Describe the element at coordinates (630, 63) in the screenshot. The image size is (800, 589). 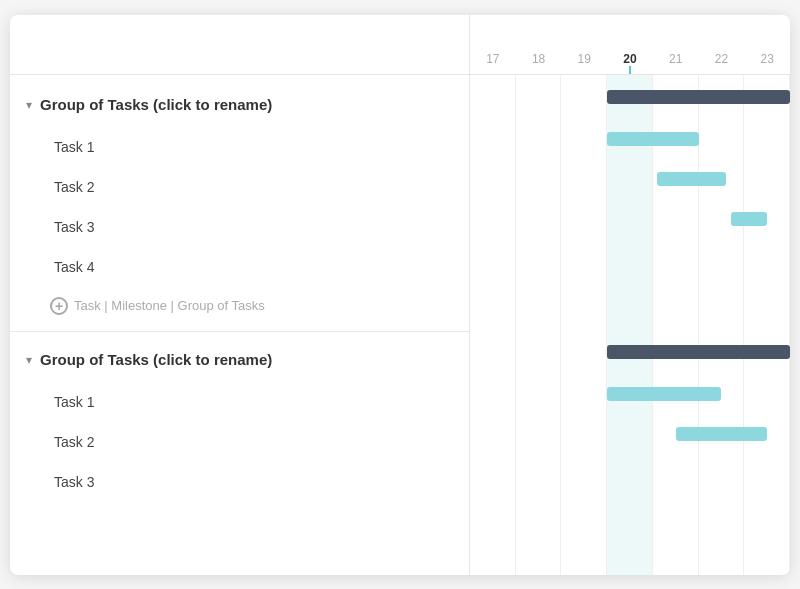
I see `gantt-days: 17181920212223` at that location.